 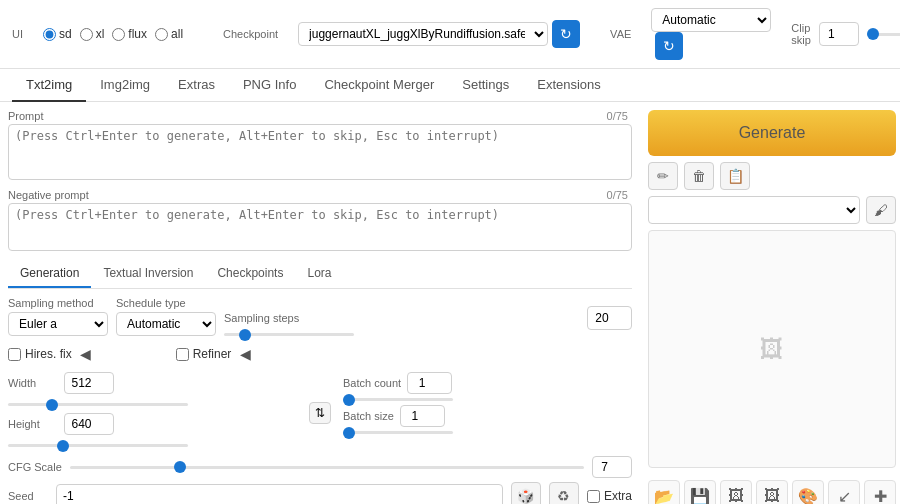 I want to click on hires-fix-checkbox, so click(x=14, y=354).